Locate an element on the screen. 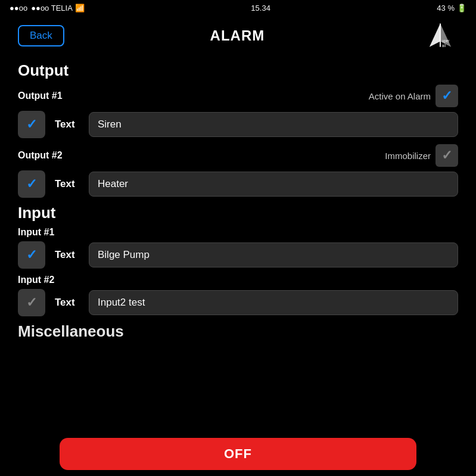 Image resolution: width=476 pixels, height=476 pixels. output1-checkmark: ✓ is located at coordinates (447, 96).